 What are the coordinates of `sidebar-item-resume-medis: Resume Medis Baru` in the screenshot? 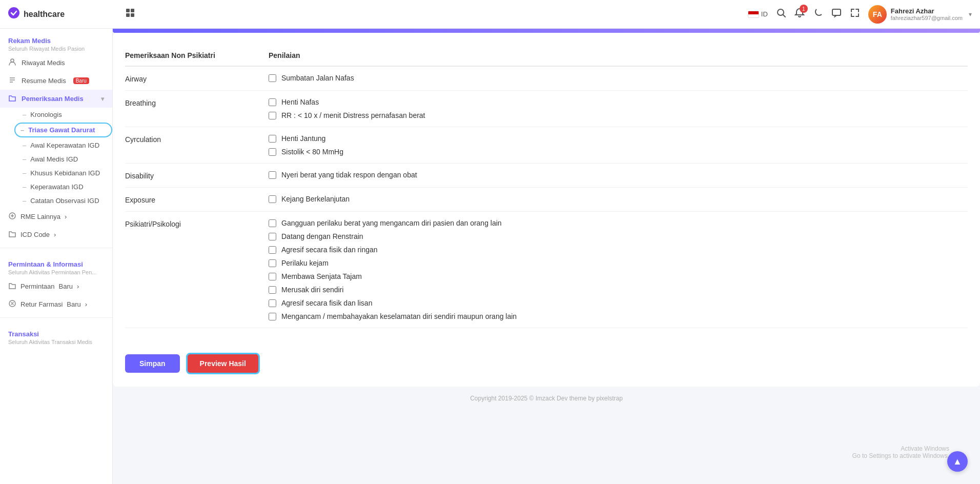 It's located at (56, 81).